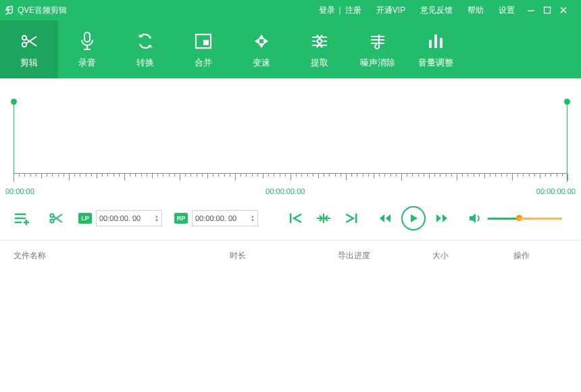 Image resolution: width=581 pixels, height=392 pixels. Describe the element at coordinates (551, 10) in the screenshot. I see `maximize-button` at that location.